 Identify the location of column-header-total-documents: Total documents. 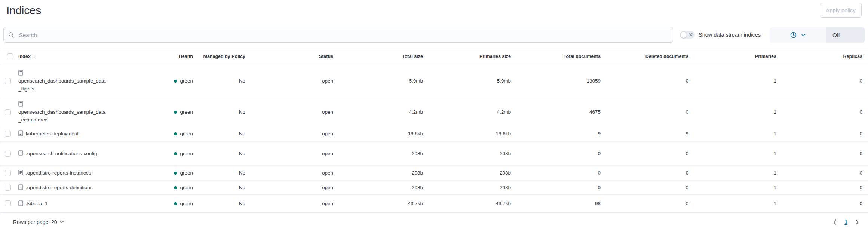
(556, 56).